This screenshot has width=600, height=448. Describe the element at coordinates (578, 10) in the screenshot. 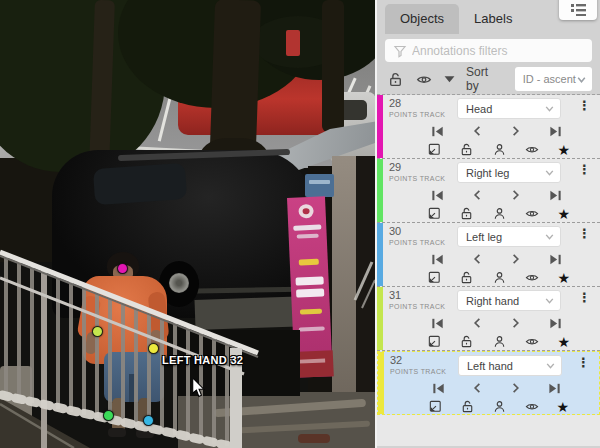

I see `appearance-panel-button` at that location.